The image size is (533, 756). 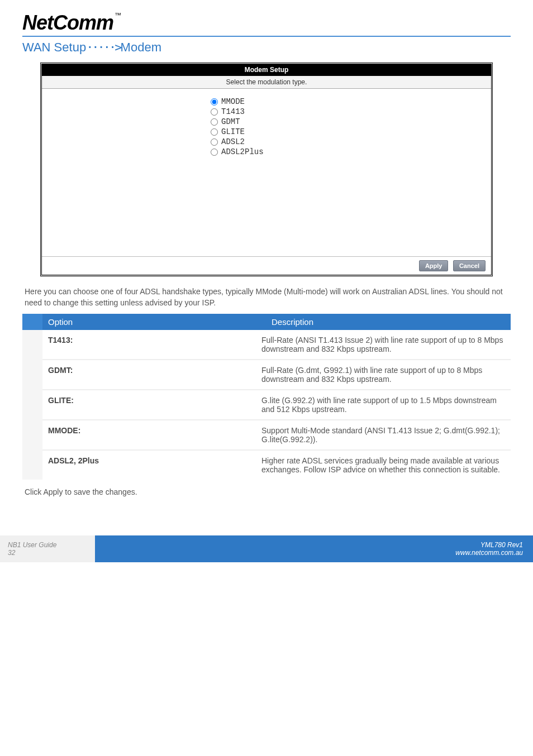 I want to click on radio-input-gdmt, so click(x=215, y=122).